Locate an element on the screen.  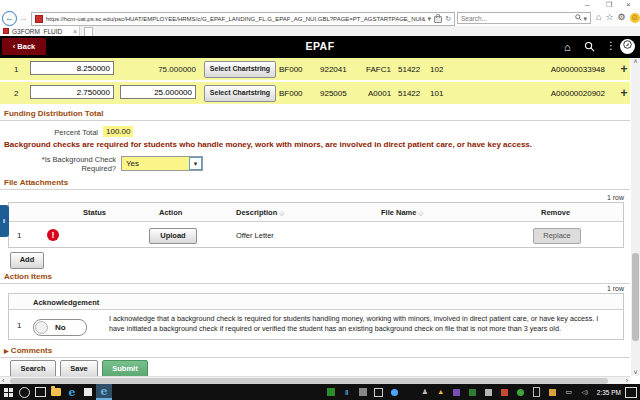
settings-gear-icon: ⚙ is located at coordinates (622, 18).